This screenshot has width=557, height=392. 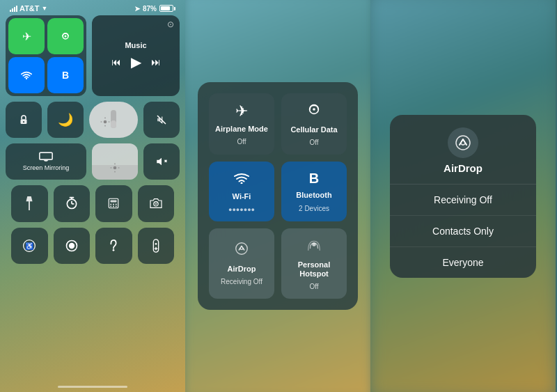 What do you see at coordinates (65, 75) in the screenshot?
I see `bluetooth-tile: B` at bounding box center [65, 75].